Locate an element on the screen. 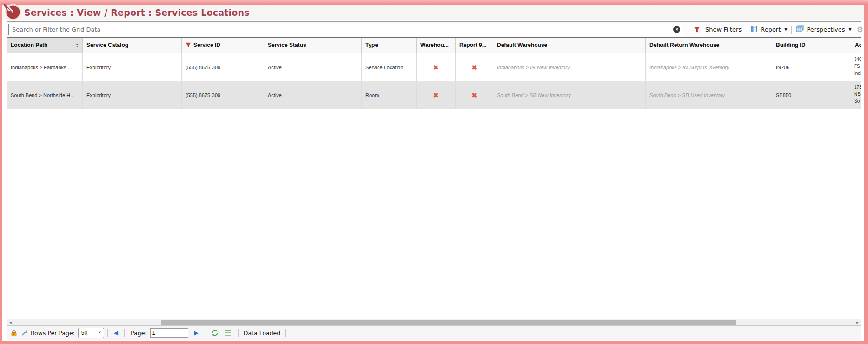 This screenshot has height=344, width=868. next-page-button: ▶ is located at coordinates (196, 333).